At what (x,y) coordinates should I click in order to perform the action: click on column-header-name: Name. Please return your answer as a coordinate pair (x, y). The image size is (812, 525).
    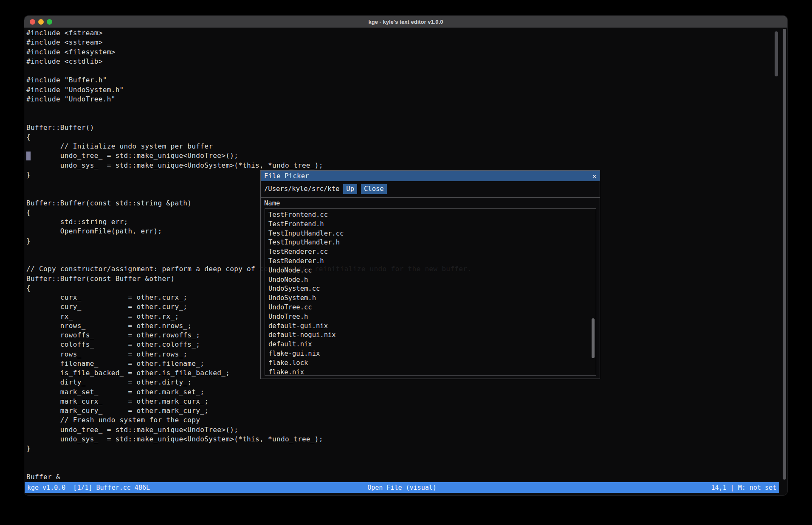
    Looking at the image, I should click on (272, 203).